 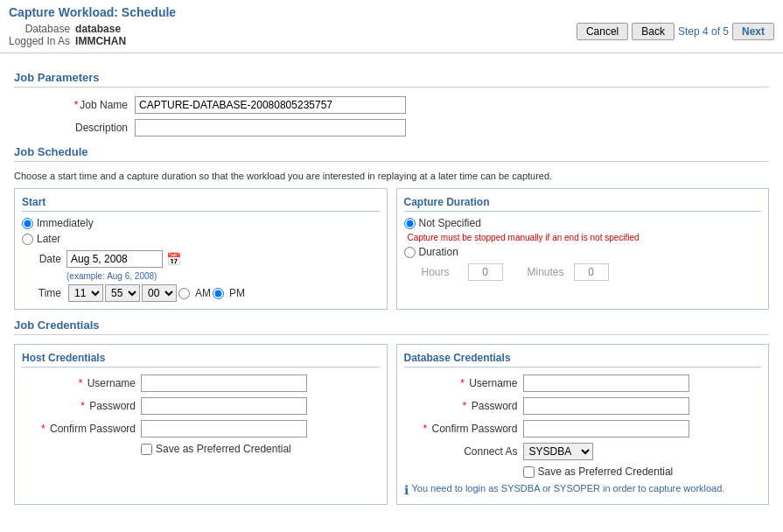 What do you see at coordinates (201, 360) in the screenshot?
I see `host-credentials-title: Host Credentials` at bounding box center [201, 360].